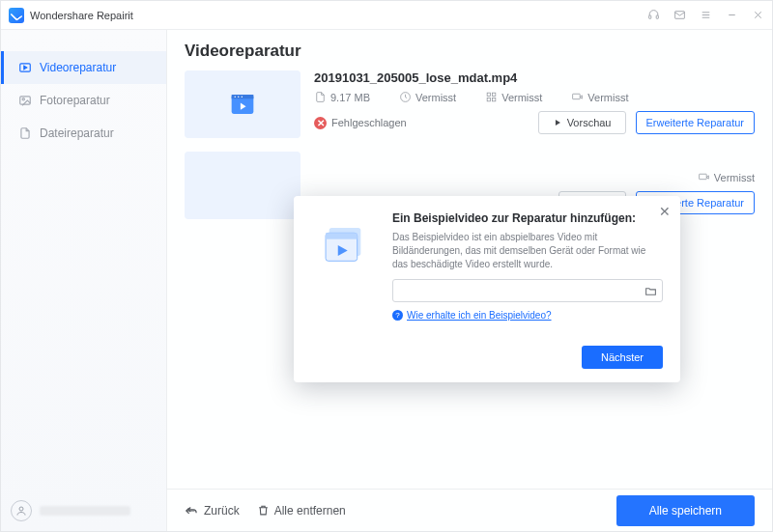  I want to click on dialog-description: Das Beispielvideo ist ein abspielbares V…, so click(528, 251).